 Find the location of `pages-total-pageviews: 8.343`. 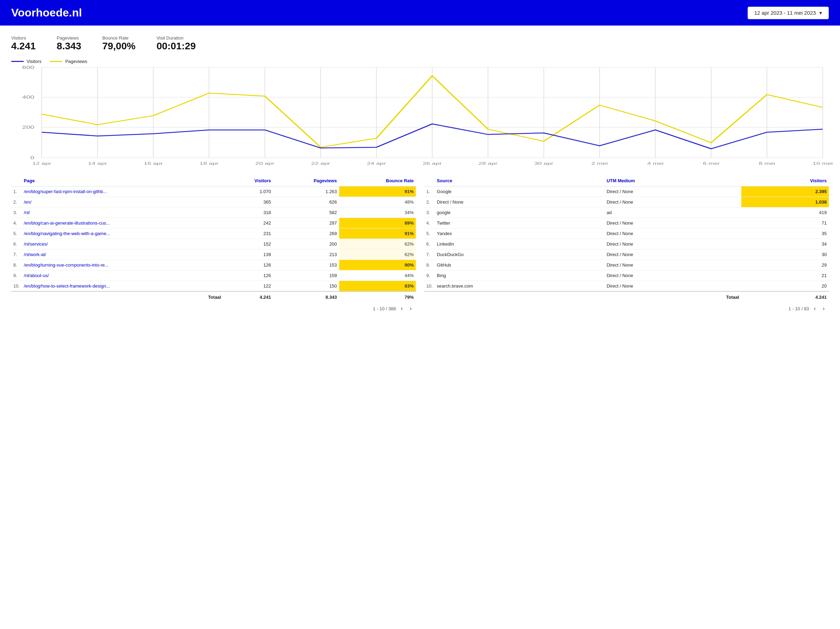

pages-total-pageviews: 8.343 is located at coordinates (306, 297).